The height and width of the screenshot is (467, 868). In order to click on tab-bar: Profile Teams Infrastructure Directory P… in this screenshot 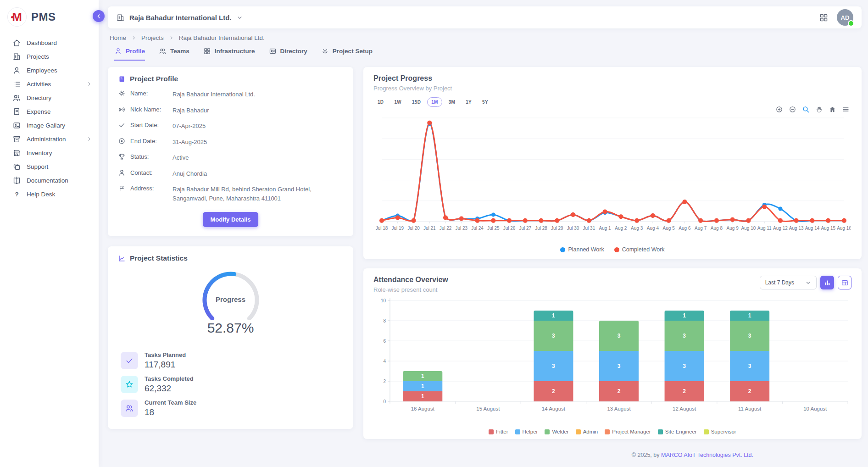, I will do `click(484, 54)`.